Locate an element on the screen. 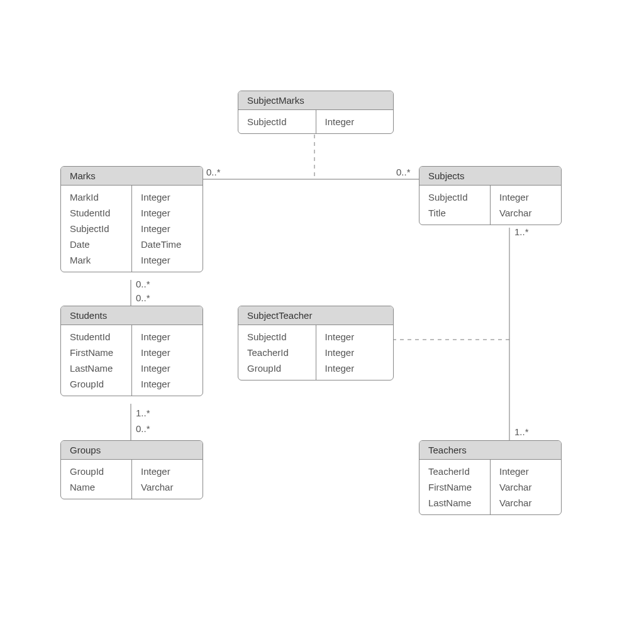 Image resolution: width=644 pixels, height=644 pixels. entity-title: Teachers is located at coordinates (491, 450).